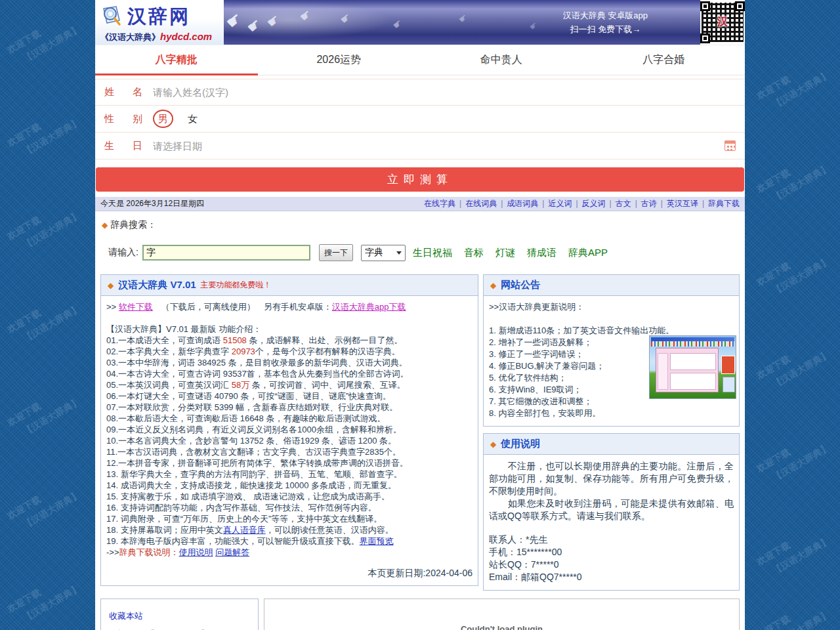  What do you see at coordinates (432, 253) in the screenshot?
I see `quick-link: 生日祝福` at bounding box center [432, 253].